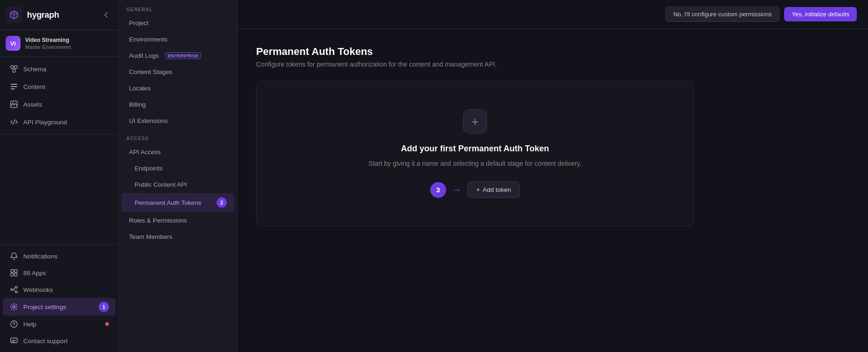  I want to click on sidebar-item-project-settings-label: Project settings, so click(45, 307).